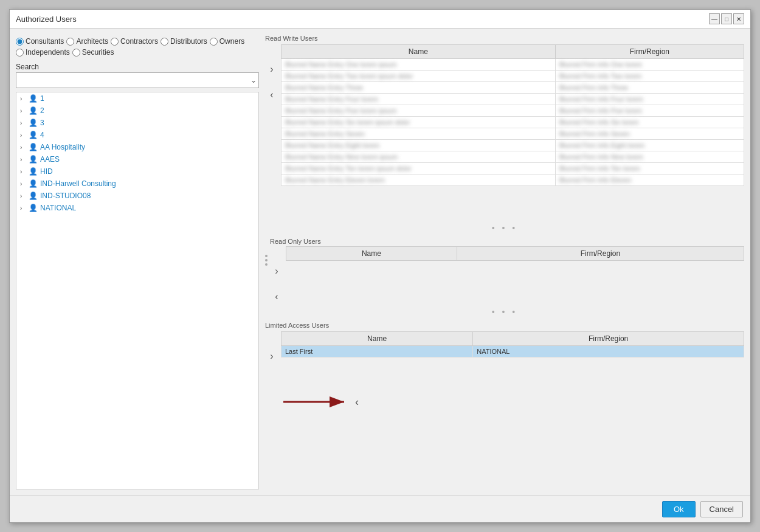  What do you see at coordinates (609, 339) in the screenshot?
I see `la-col-firm: Firm/Region` at bounding box center [609, 339].